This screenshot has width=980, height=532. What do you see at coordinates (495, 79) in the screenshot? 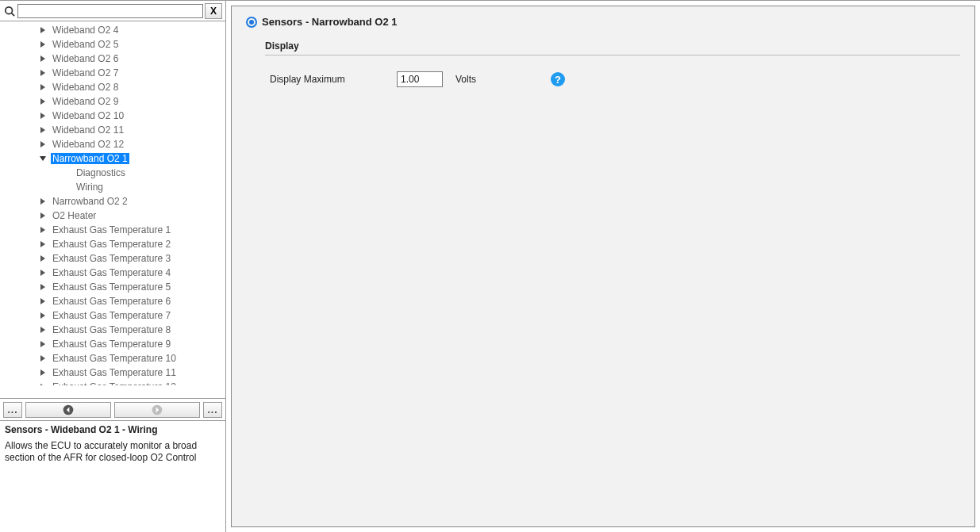
I see `field-unit: Volts` at bounding box center [495, 79].